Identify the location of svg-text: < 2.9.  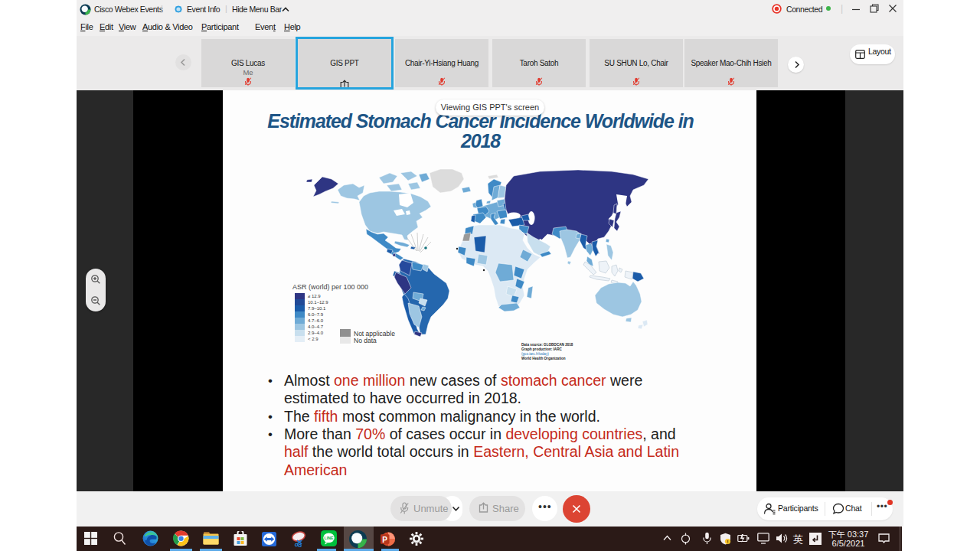
(313, 339).